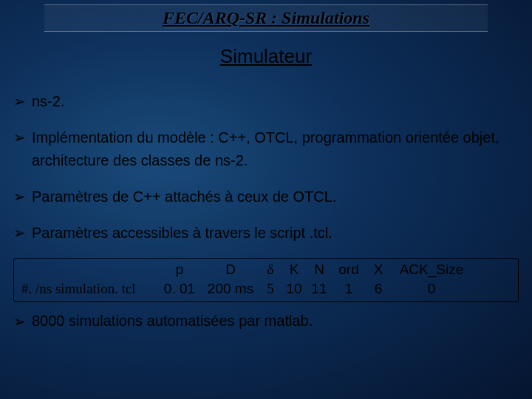 The height and width of the screenshot is (399, 532). What do you see at coordinates (270, 270) in the screenshot?
I see `table-header-cell: δ` at bounding box center [270, 270].